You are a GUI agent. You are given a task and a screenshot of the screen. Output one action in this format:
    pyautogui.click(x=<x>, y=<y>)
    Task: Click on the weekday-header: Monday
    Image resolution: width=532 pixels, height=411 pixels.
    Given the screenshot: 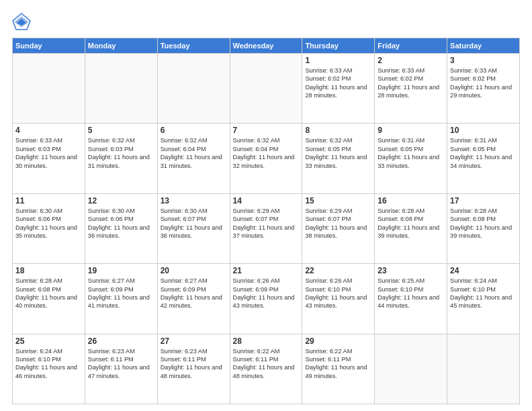 What is the action you would take?
    pyautogui.click(x=121, y=46)
    